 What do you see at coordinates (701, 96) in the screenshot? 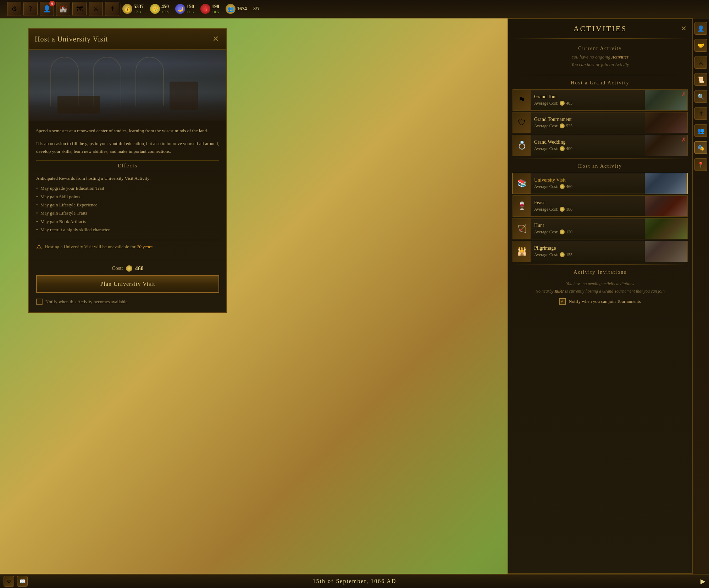
I see `intrigue-side-icon: 🔍` at bounding box center [701, 96].